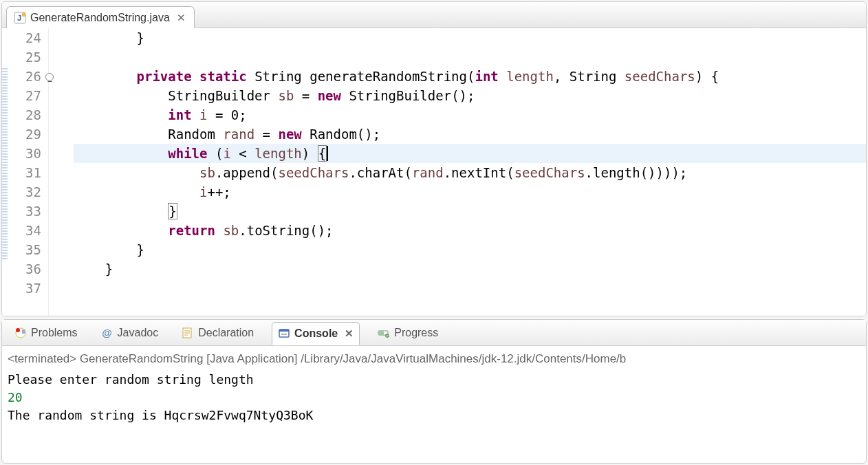  I want to click on line-number: 28, so click(26, 115).